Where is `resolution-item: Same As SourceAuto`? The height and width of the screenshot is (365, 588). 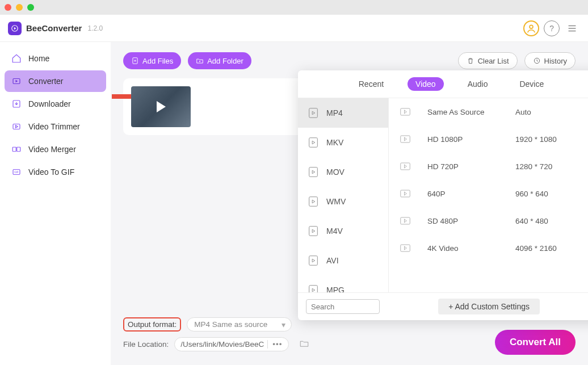 resolution-item: Same As SourceAuto is located at coordinates (488, 112).